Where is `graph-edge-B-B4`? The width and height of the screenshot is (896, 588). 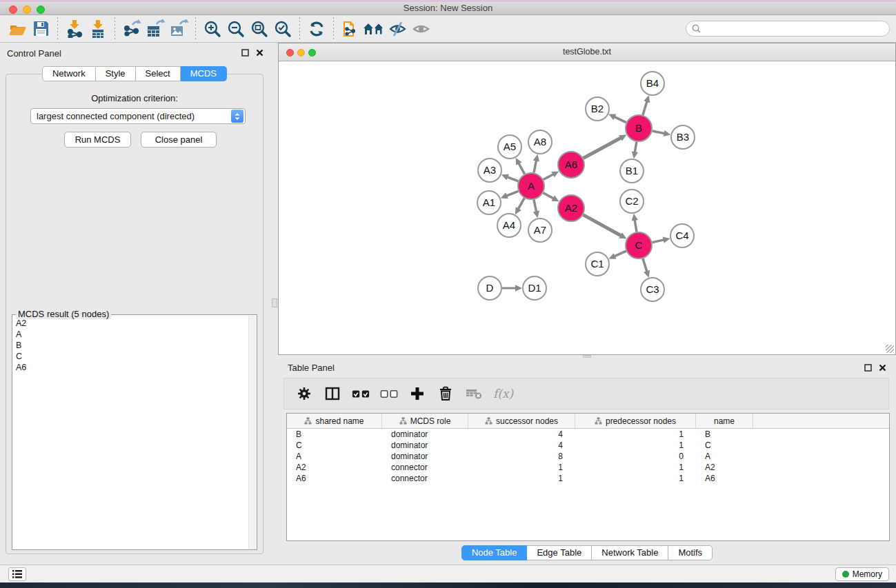 graph-edge-B-B4 is located at coordinates (645, 108).